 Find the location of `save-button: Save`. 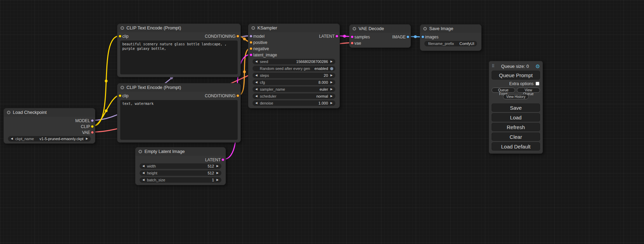

save-button: Save is located at coordinates (516, 108).